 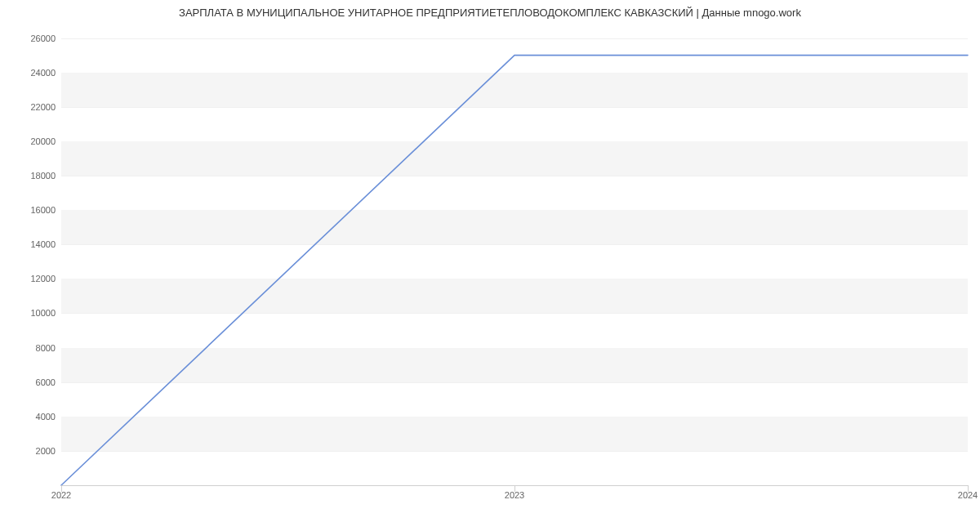 What do you see at coordinates (61, 495) in the screenshot?
I see `x-tick-label: 2022` at bounding box center [61, 495].